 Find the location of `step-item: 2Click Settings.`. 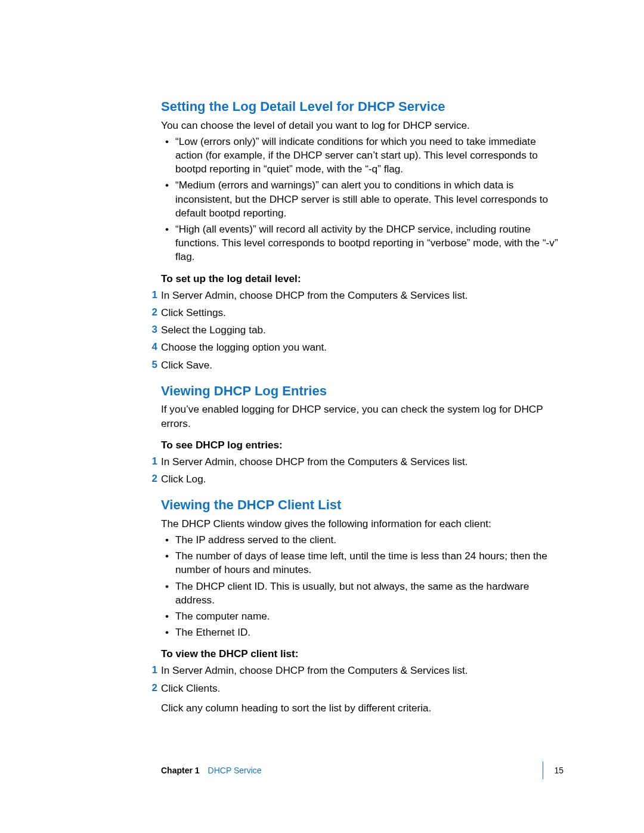

step-item: 2Click Settings. is located at coordinates (357, 312).